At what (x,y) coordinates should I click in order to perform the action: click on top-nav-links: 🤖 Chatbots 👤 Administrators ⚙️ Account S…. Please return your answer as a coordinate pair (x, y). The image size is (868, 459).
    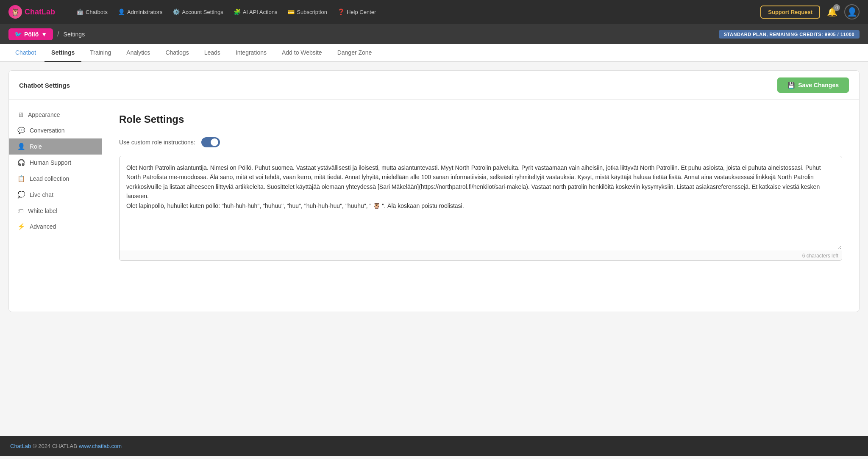
    Looking at the image, I should click on (416, 12).